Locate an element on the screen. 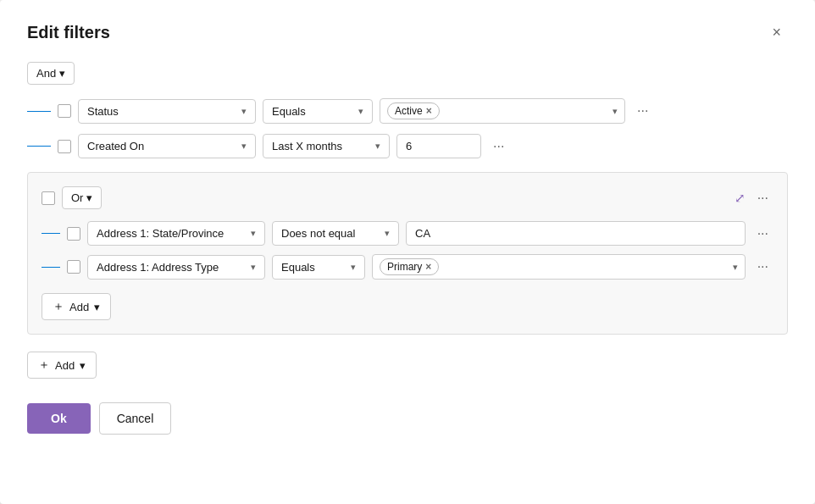 The image size is (815, 504). row2-operator-label: Last X months is located at coordinates (307, 146).